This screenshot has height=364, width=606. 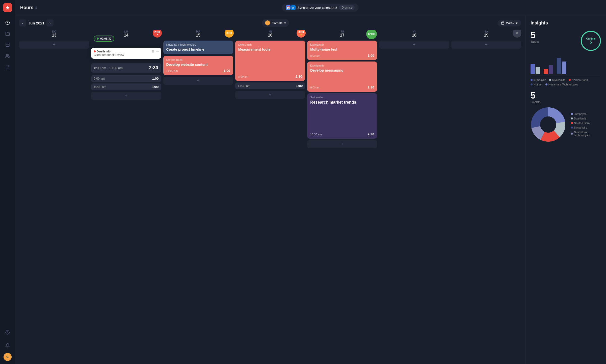 What do you see at coordinates (95, 51) in the screenshot?
I see `tooltip-company-dot` at bounding box center [95, 51].